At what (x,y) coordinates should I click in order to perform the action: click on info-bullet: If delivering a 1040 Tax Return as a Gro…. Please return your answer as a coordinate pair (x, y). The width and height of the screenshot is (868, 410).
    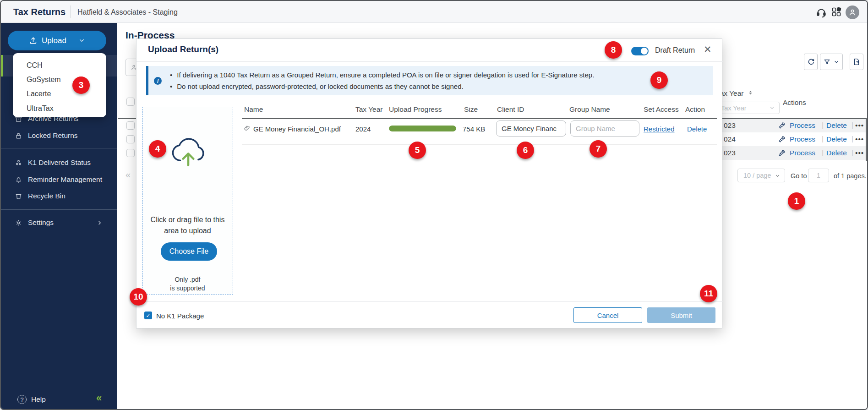
    Looking at the image, I should click on (382, 75).